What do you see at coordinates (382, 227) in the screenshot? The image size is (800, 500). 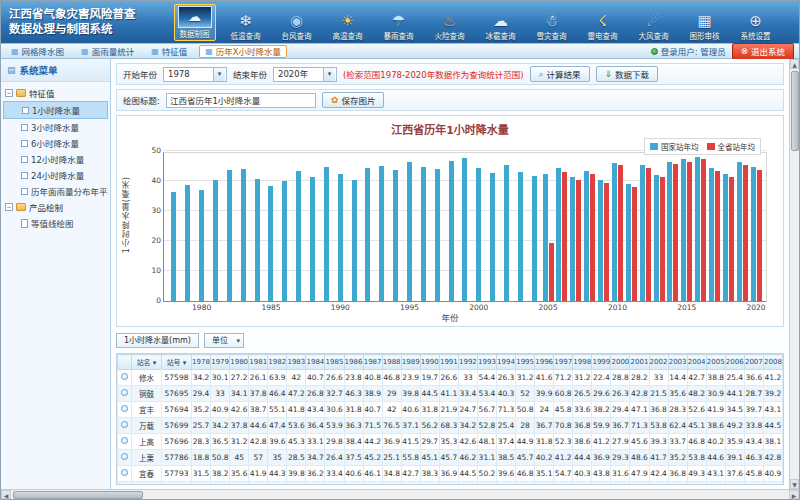 I see `bar-group-1993` at bounding box center [382, 227].